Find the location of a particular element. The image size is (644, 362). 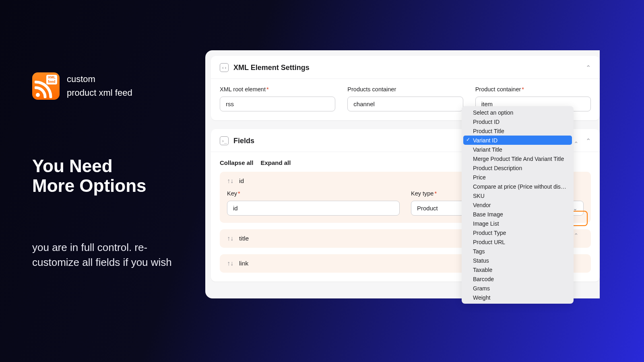

dropdown-option: Status is located at coordinates (518, 261).